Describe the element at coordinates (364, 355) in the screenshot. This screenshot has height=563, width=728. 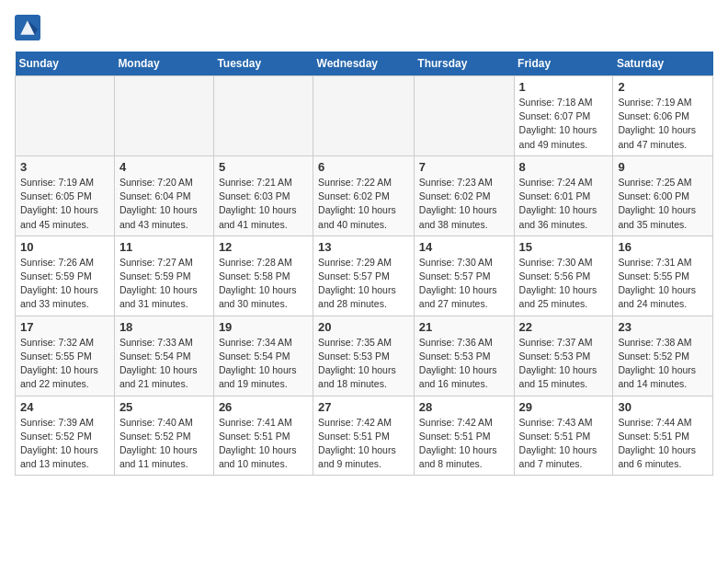
I see `week-row-4: 17Sunrise: 7:32 AM Sunset: 5:55 PM Dayli…` at that location.